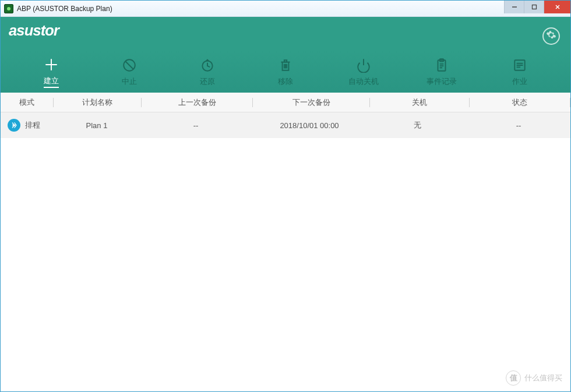 This screenshot has width=571, height=392. Describe the element at coordinates (207, 65) in the screenshot. I see `restore-icon` at that location.